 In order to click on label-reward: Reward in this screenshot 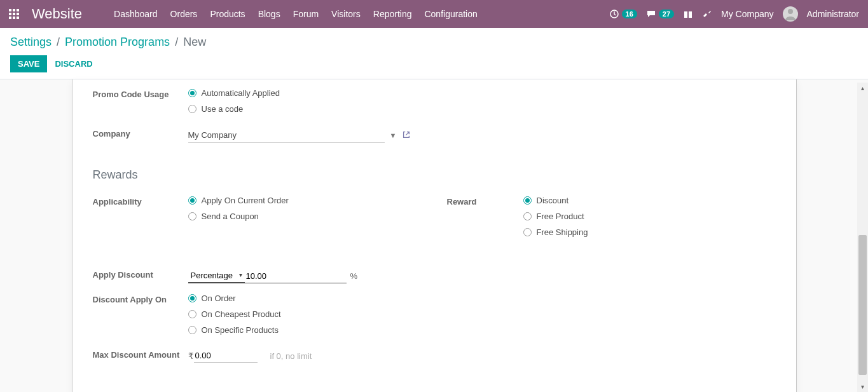, I will do `click(485, 216)`.